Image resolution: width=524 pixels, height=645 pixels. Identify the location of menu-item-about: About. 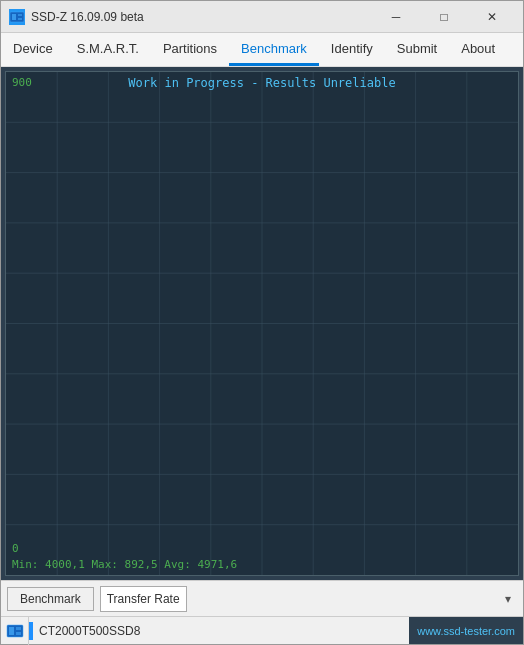
(478, 50).